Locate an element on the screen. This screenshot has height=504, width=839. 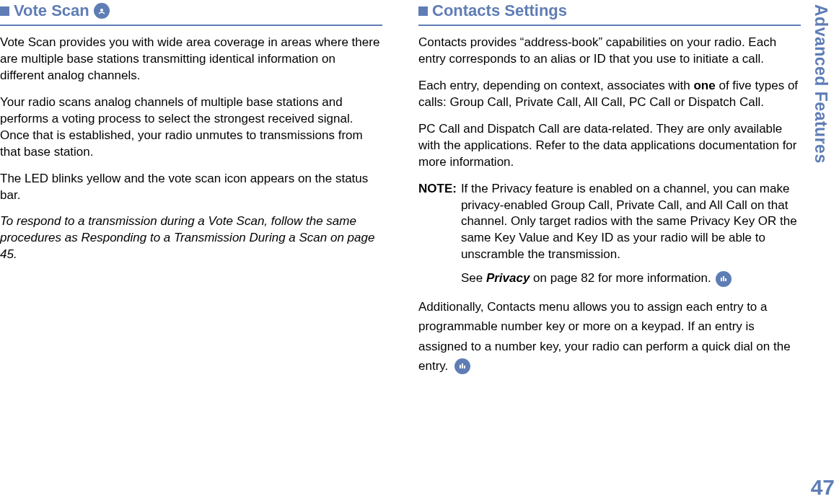
text-span: See is located at coordinates (473, 278).